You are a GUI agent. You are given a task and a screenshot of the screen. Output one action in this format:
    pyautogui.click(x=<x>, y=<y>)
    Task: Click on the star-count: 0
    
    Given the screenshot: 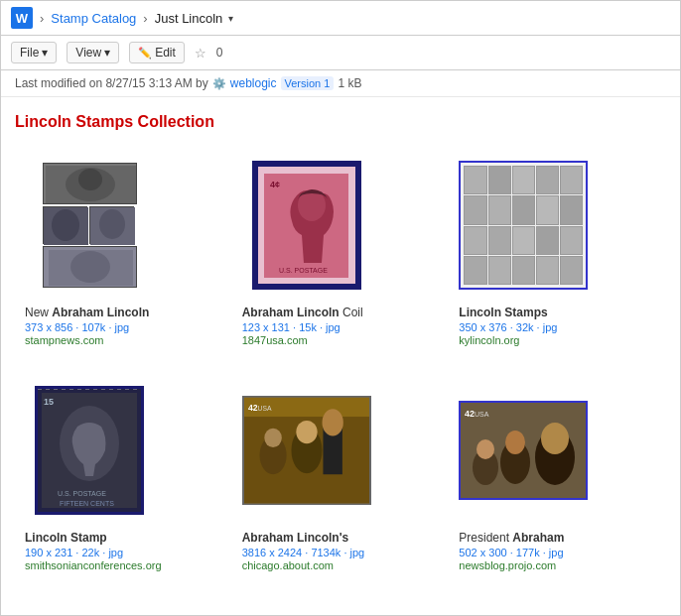 What is the action you would take?
    pyautogui.click(x=220, y=53)
    